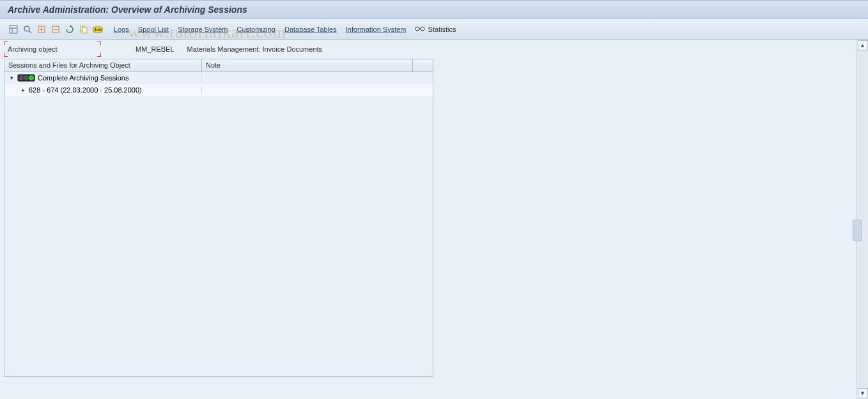 The image size is (868, 399). Describe the element at coordinates (434, 10) in the screenshot. I see `title-bar: Archive Administration: Overview of Arch…` at that location.